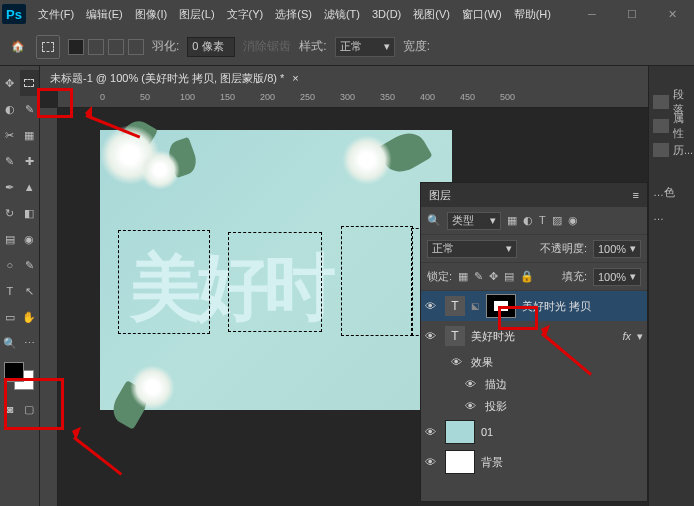  Describe the element at coordinates (10, 187) in the screenshot. I see `brush-tool: ✒` at that location.